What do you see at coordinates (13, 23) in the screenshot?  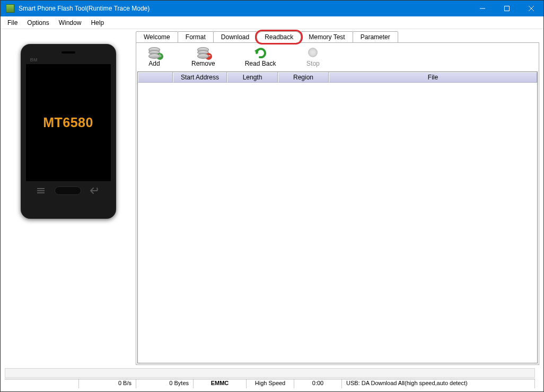 I see `menu-file: File` at bounding box center [13, 23].